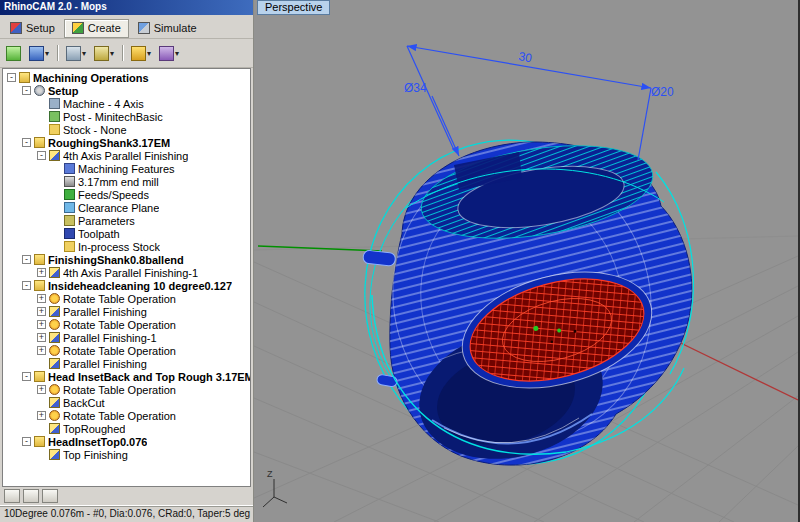 The width and height of the screenshot is (800, 522). Describe the element at coordinates (126, 260) in the screenshot. I see `tree-item: -FinishingShank0.8ballend` at that location.